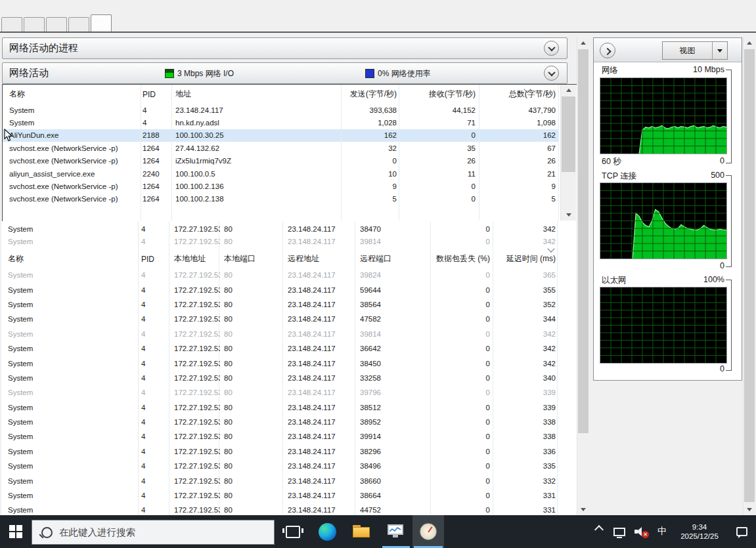  What do you see at coordinates (526, 242) in the screenshot?
I see `cell-latency: 342` at bounding box center [526, 242].